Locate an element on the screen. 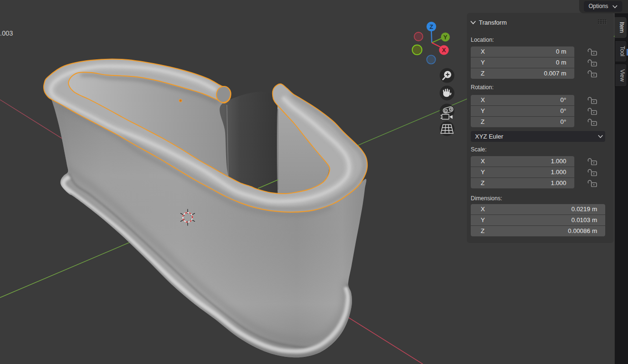  svg-text: X is located at coordinates (444, 50).